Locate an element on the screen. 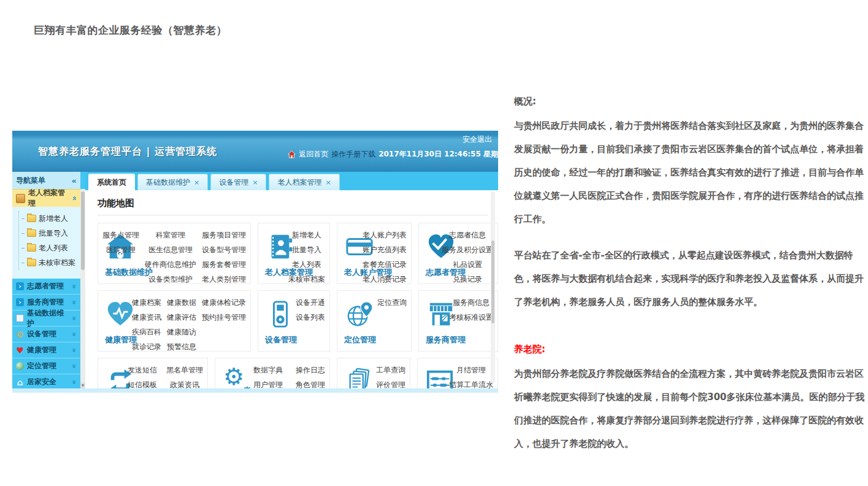  card-link: 设备开通 is located at coordinates (310, 303).